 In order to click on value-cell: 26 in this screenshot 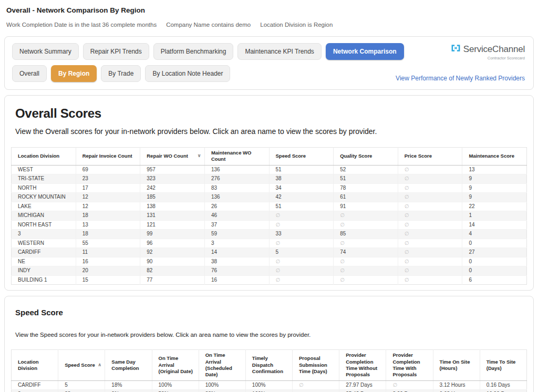, I will do `click(236, 207)`.